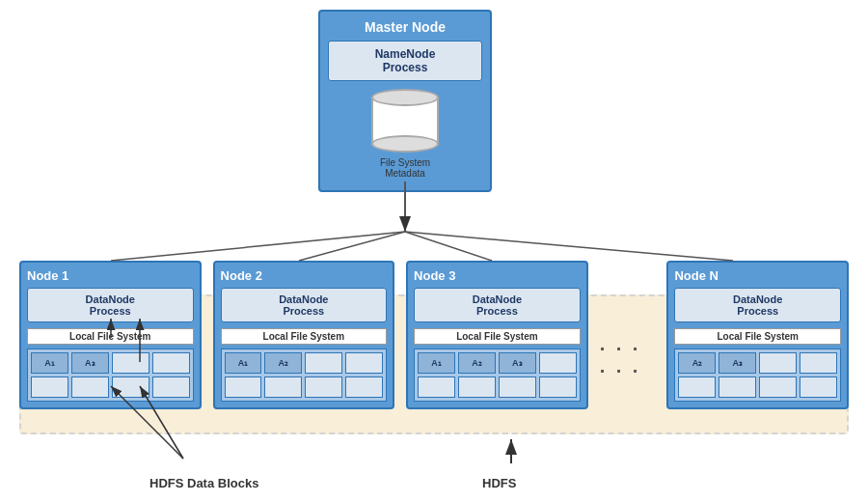 This screenshot has height=502, width=868. I want to click on master-to-node1-line, so click(258, 246).